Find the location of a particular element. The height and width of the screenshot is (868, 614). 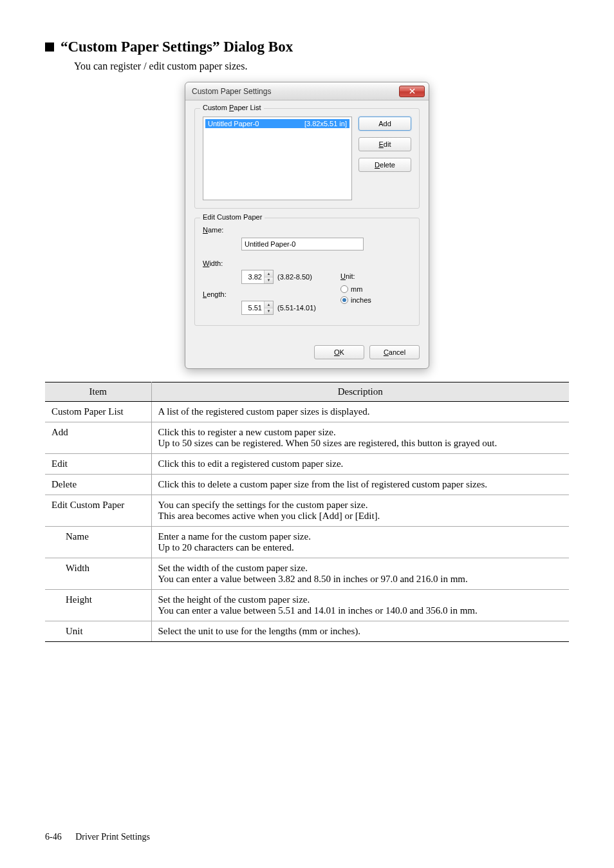

group-title-pre: Custom is located at coordinates (216, 108).